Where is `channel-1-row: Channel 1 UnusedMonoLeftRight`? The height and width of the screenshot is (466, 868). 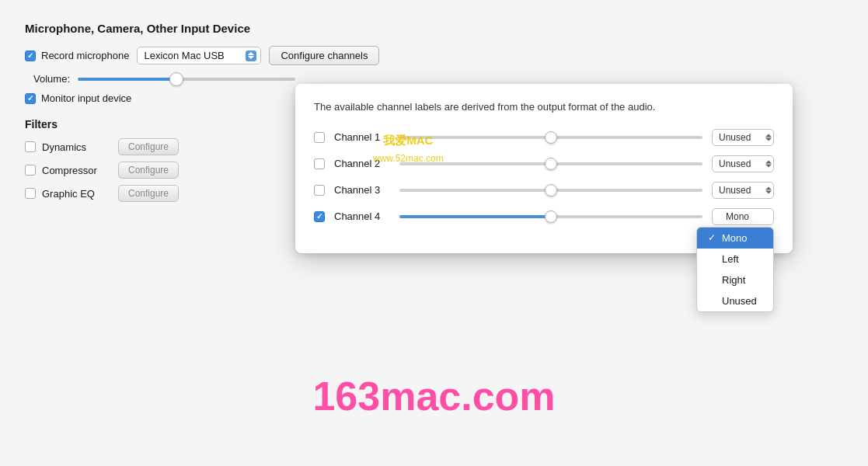 channel-1-row: Channel 1 UnusedMonoLeftRight is located at coordinates (544, 137).